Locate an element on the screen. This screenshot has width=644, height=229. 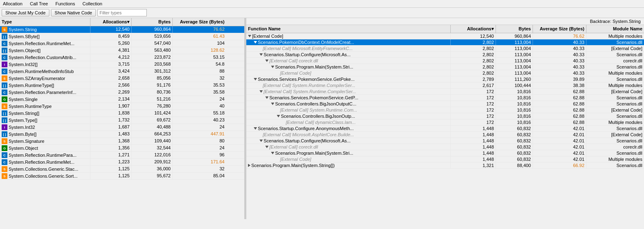
menu-functions: Functions is located at coordinates (65, 4).